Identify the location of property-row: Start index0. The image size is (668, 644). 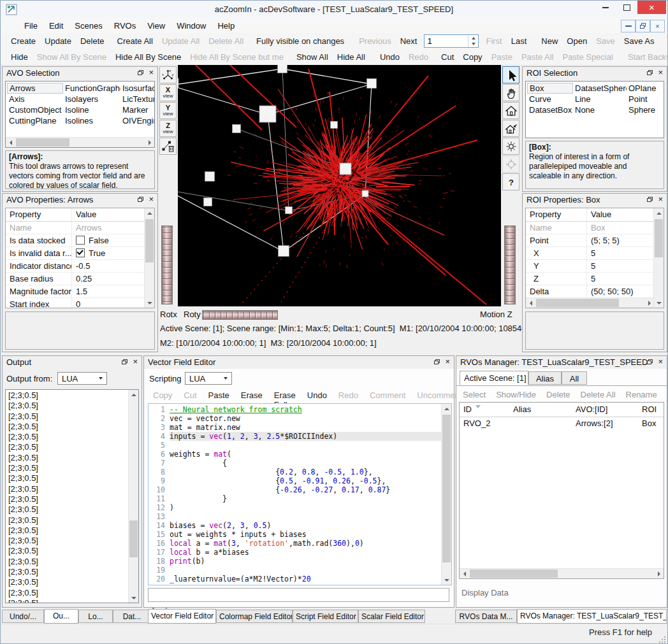
(80, 303).